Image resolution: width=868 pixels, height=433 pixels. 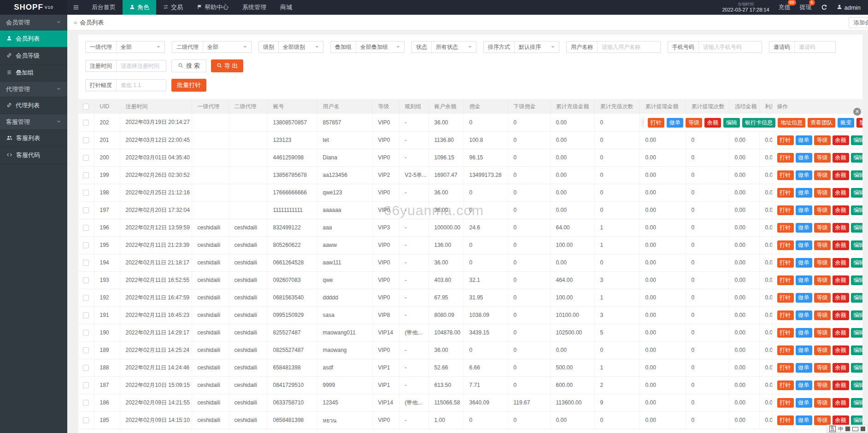 I want to click on top-menu-item: 角色, so click(x=139, y=7).